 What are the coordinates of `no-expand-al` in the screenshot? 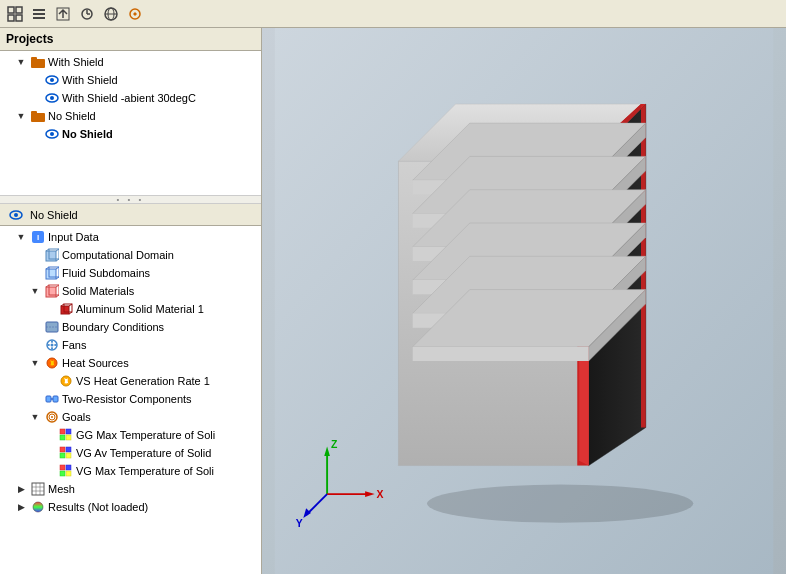 It's located at (49, 309).